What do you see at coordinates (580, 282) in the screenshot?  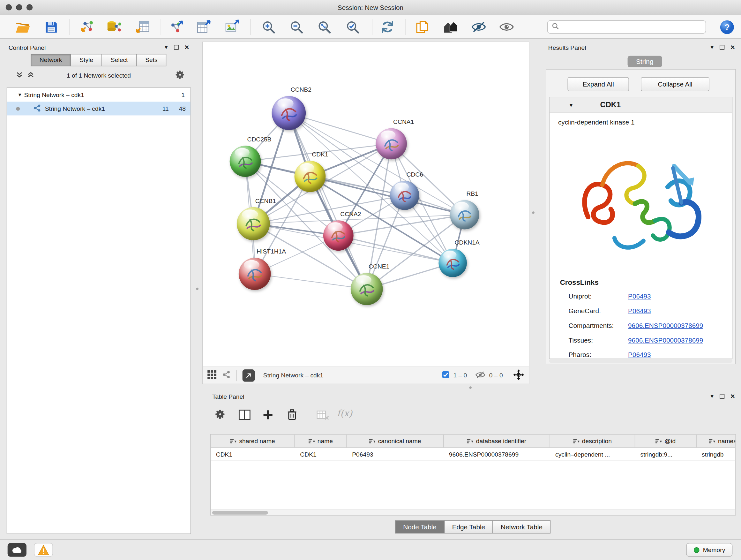 I see `crosslinks-heading: CrossLinks` at bounding box center [580, 282].